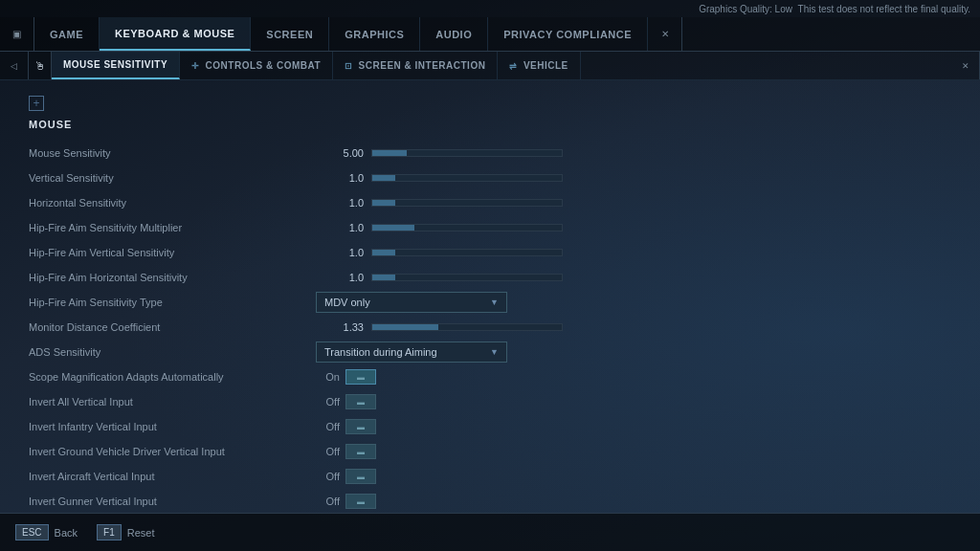 The image size is (980, 551). I want to click on value-hipfire-aim-horizontal: 1.0, so click(340, 277).